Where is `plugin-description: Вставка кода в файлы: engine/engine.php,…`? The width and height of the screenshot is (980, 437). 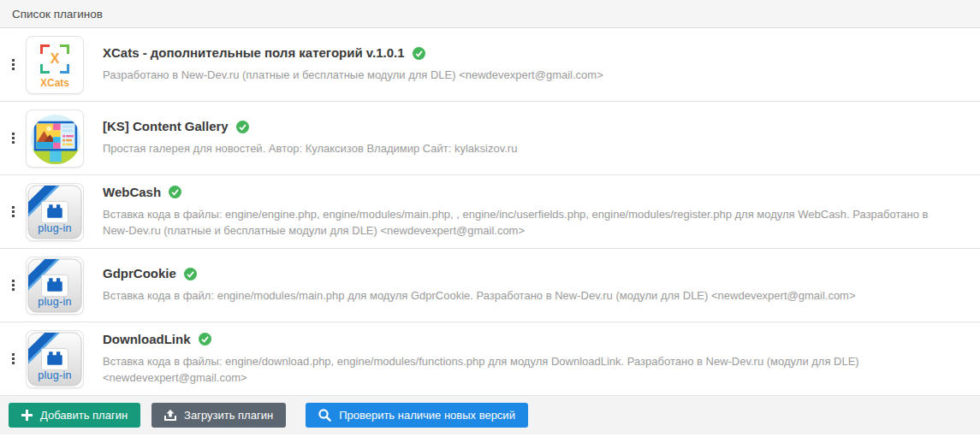 plugin-description: Вставка кода в файлы: engine/engine.php,… is located at coordinates (522, 222).